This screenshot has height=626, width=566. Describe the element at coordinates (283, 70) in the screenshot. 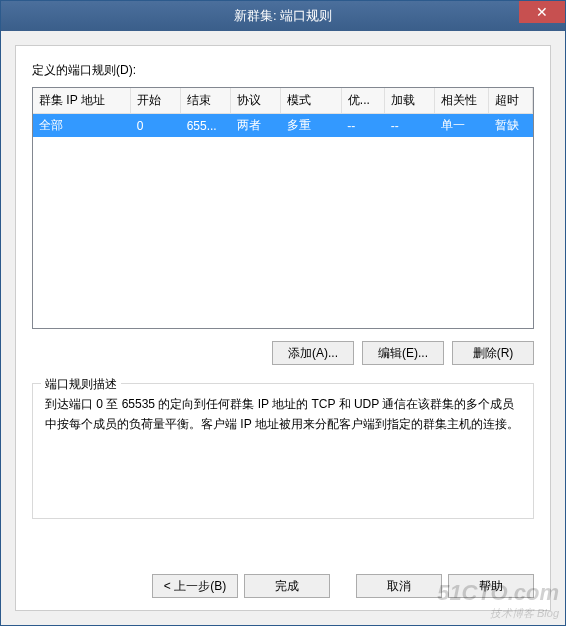

I see `define-rules-label: 定义的端口规则(D):` at that location.